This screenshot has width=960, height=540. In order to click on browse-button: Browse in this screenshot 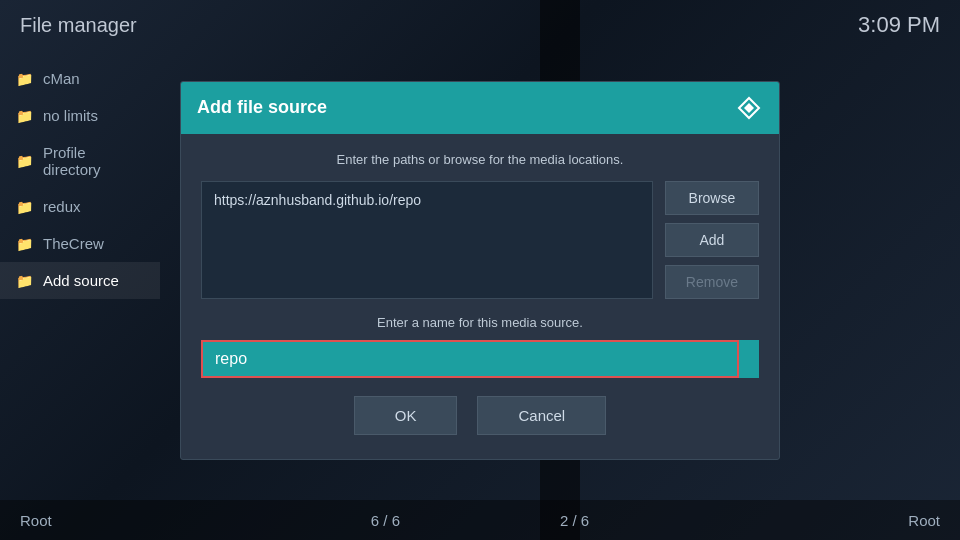, I will do `click(712, 198)`.